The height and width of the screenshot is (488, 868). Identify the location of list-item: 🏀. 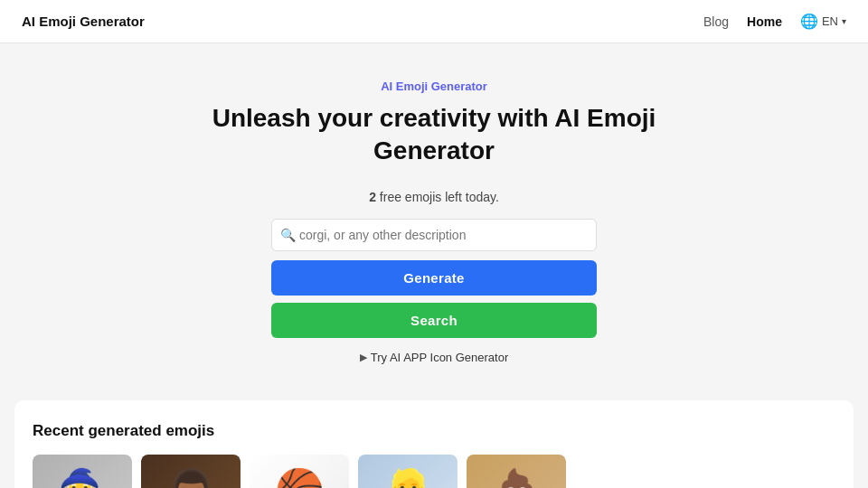
(299, 472).